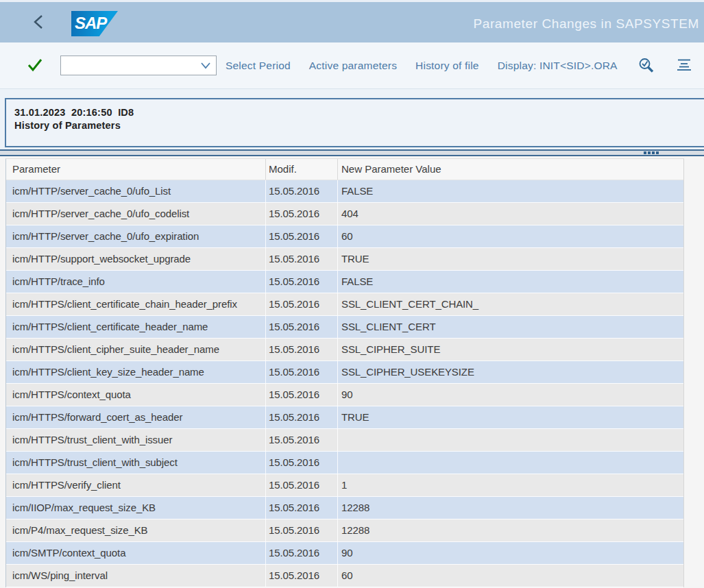 This screenshot has height=588, width=704. What do you see at coordinates (136, 282) in the screenshot?
I see `cell-parameter: icm/HTTP/trace_info` at bounding box center [136, 282].